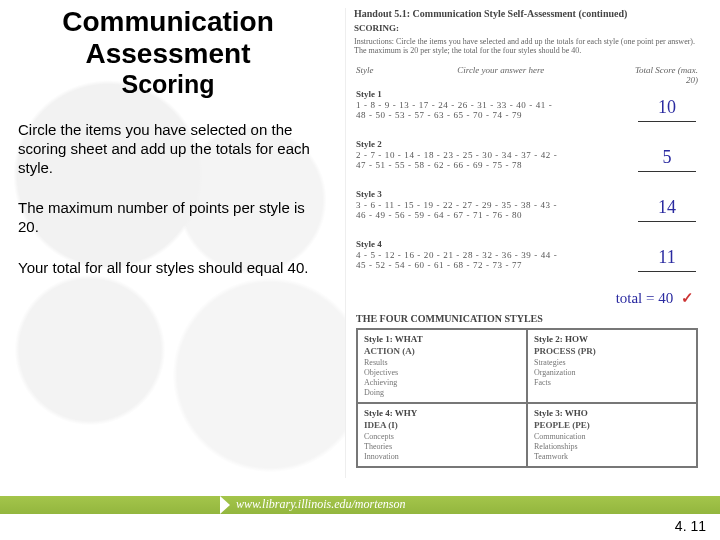 This screenshot has height=540, width=720. What do you see at coordinates (225, 505) in the screenshot?
I see `footer-triangle-icon` at bounding box center [225, 505].